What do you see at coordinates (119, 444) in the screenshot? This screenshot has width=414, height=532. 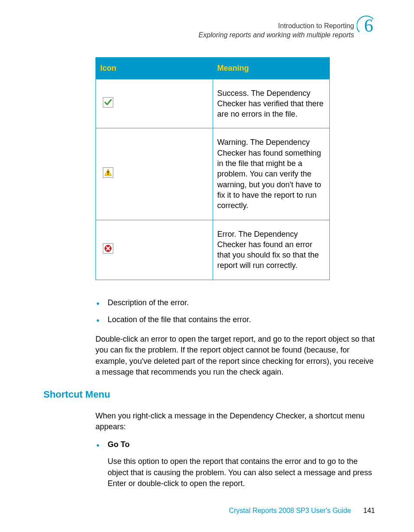 I see `menu-item-label: Go To` at bounding box center [119, 444].